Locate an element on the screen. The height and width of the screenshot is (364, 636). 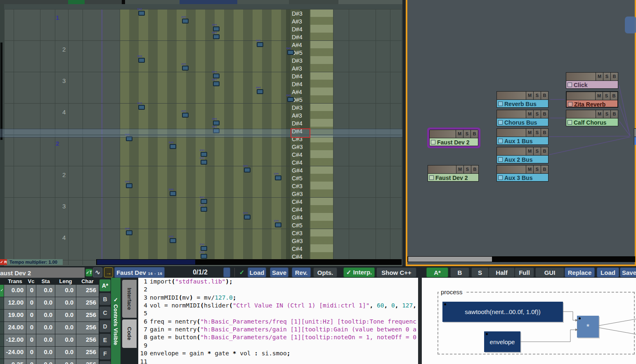
panel-divider is located at coordinates (420, 321).